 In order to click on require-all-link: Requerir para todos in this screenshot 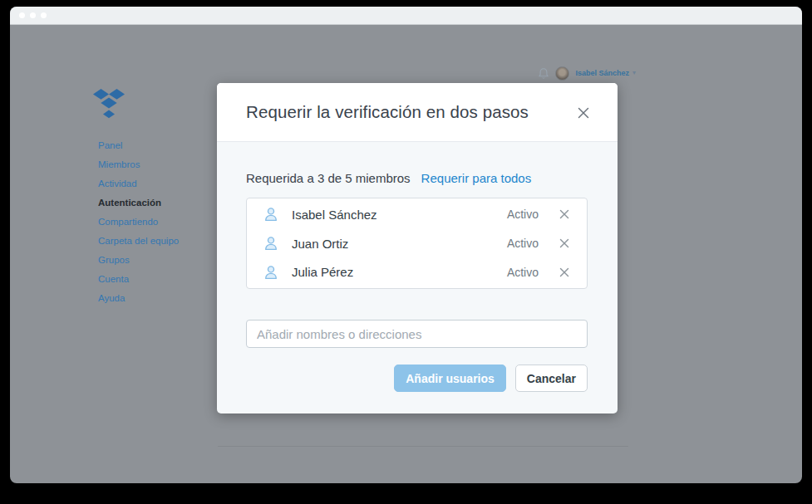, I will do `click(477, 178)`.